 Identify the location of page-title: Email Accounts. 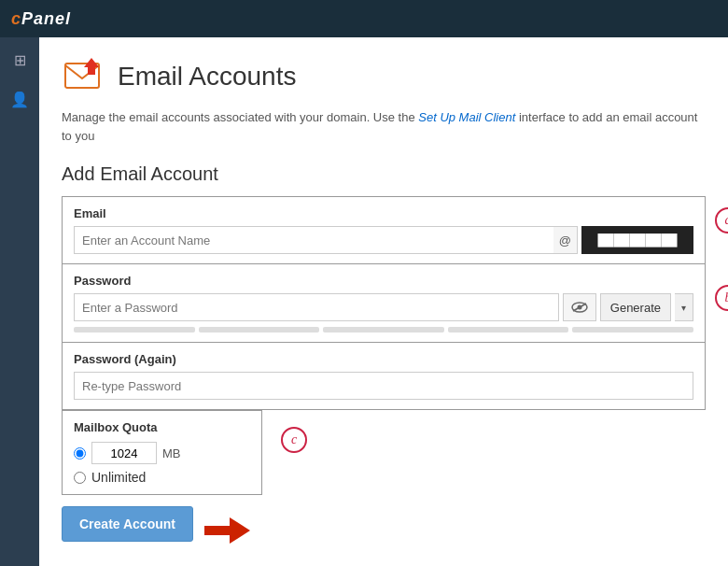
(207, 77).